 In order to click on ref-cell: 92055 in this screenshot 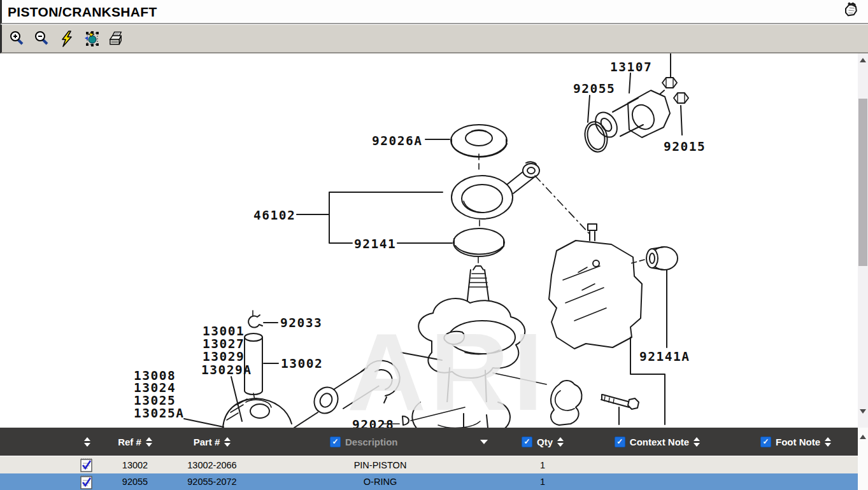, I will do `click(135, 482)`.